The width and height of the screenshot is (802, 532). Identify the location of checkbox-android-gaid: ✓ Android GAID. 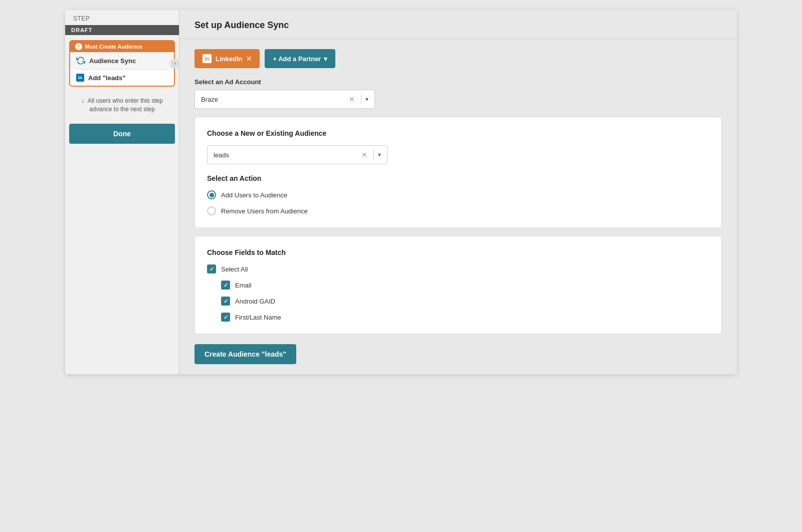
(465, 301).